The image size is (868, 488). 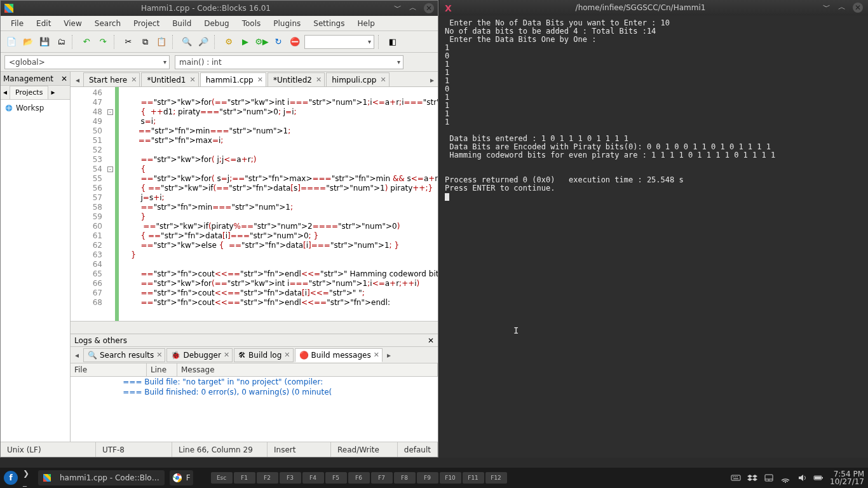 I want to click on col-message: Message, so click(x=308, y=370).